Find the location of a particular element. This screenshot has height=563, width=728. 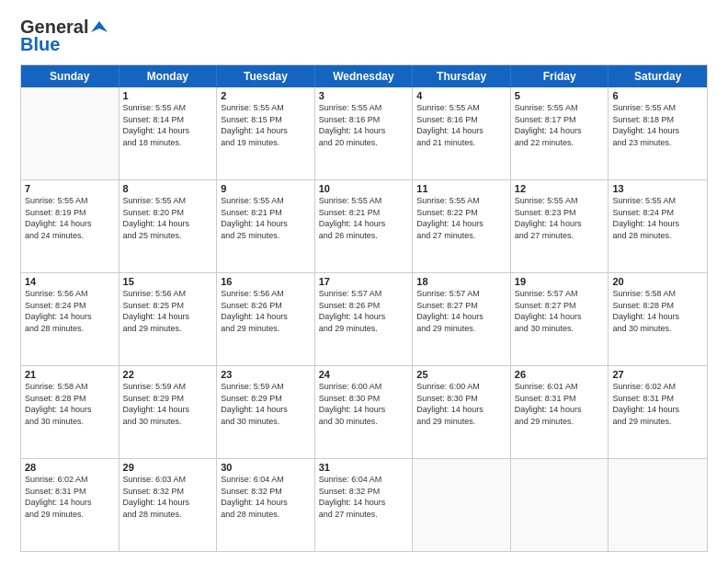

logo: General Blue is located at coordinates (64, 36).